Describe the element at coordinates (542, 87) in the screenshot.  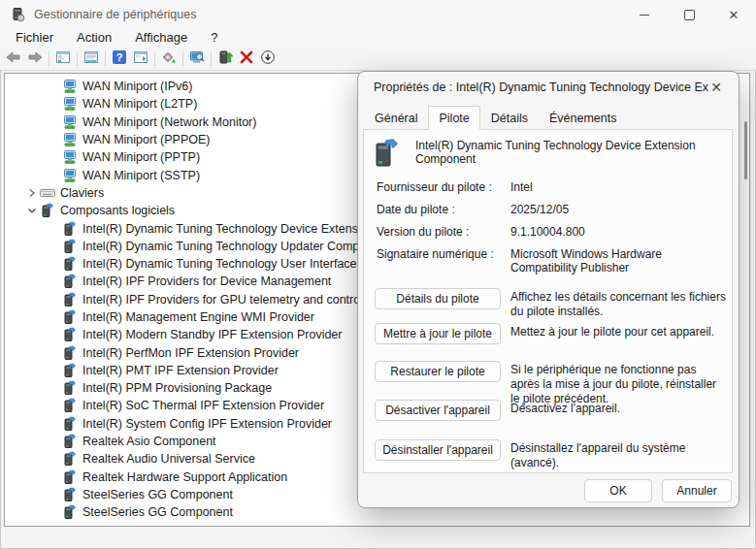
I see `dialog-title: Propriétés de : Intel(R) Dynamic Tuning …` at that location.